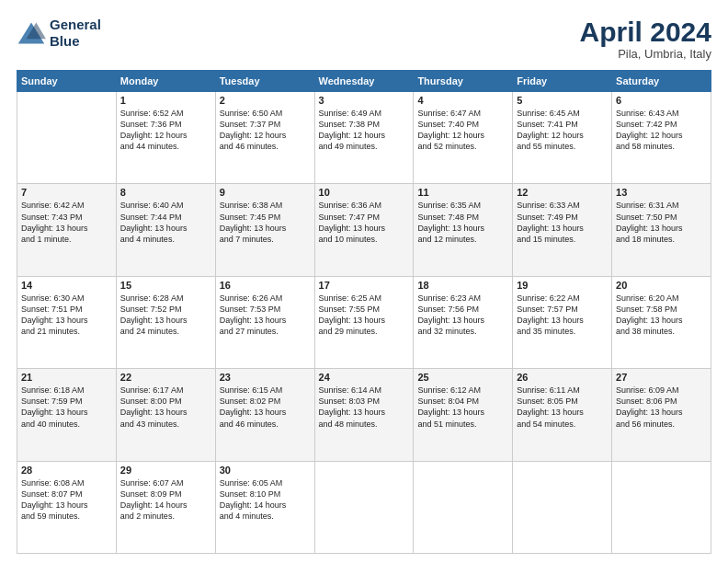 This screenshot has width=728, height=563. Describe the element at coordinates (66, 407) in the screenshot. I see `cell-info: Sunrise: 6:18 AM Sunset: 7:59 PM Dayligh…` at that location.